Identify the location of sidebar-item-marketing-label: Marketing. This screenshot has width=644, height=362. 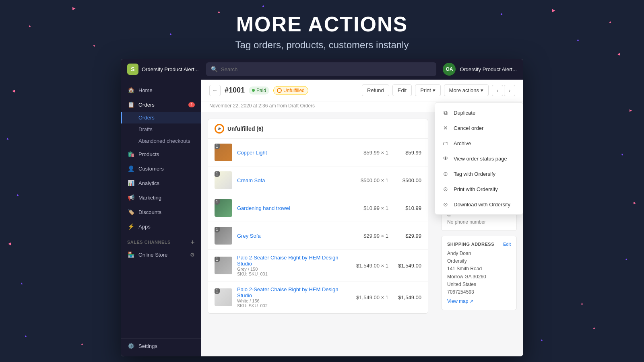
(150, 198).